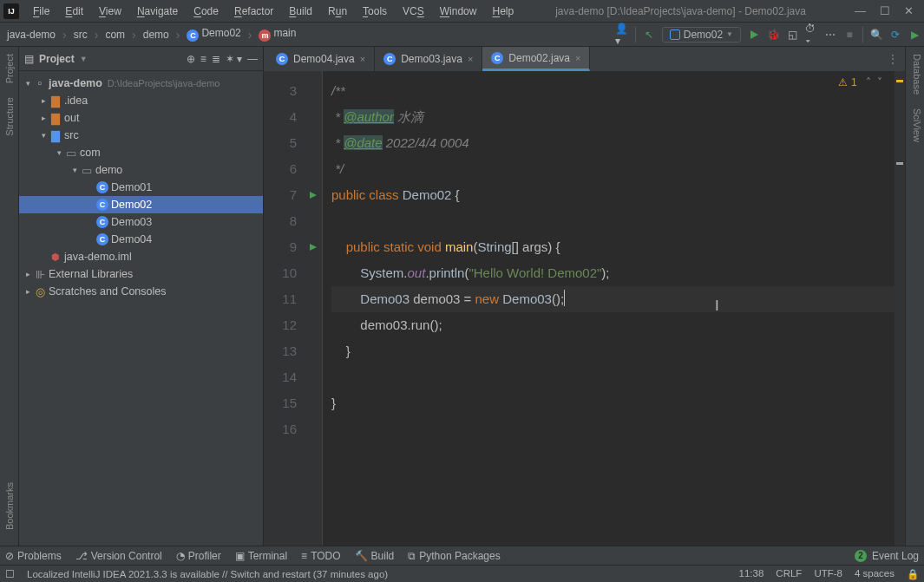  I want to click on show-tabs-icon: ☐, so click(10, 574).